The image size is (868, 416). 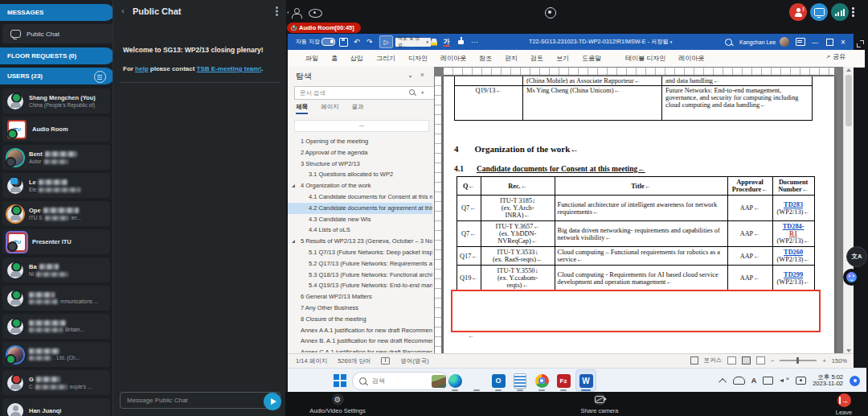 I want to click on user-list-item: ITU Audio Room, so click(x=56, y=129).